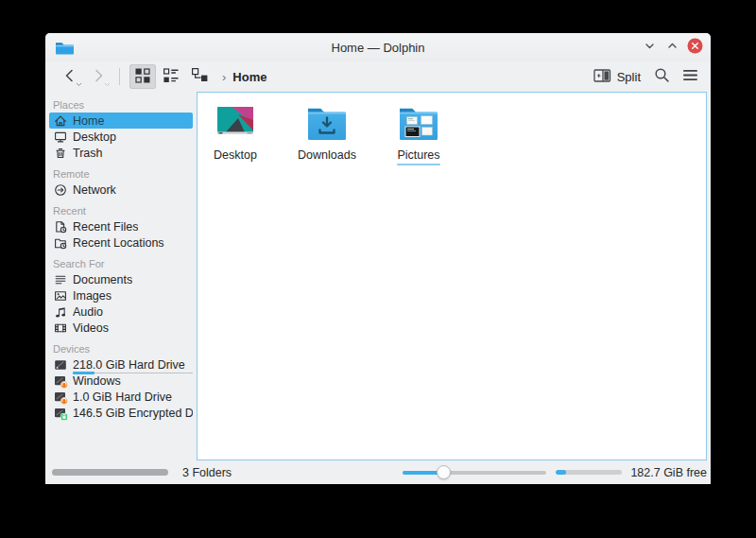 The height and width of the screenshot is (538, 756). I want to click on recent-files-icon, so click(60, 227).